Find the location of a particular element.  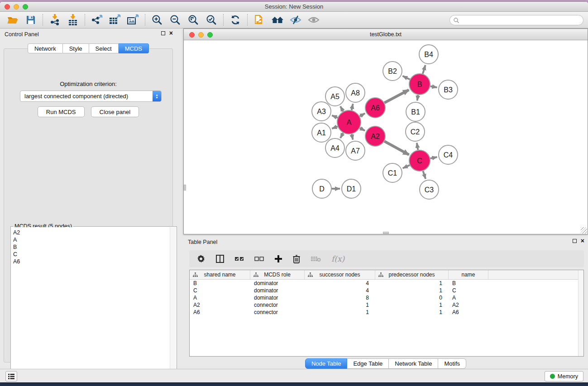

column-header-successor-nodes: successor nodes is located at coordinates (340, 275).